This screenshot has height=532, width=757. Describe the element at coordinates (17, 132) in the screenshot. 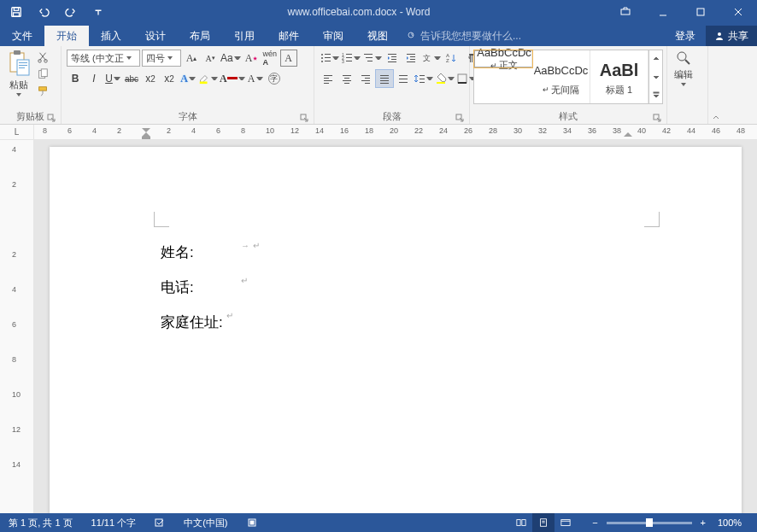

I see `tab-selector: L` at that location.